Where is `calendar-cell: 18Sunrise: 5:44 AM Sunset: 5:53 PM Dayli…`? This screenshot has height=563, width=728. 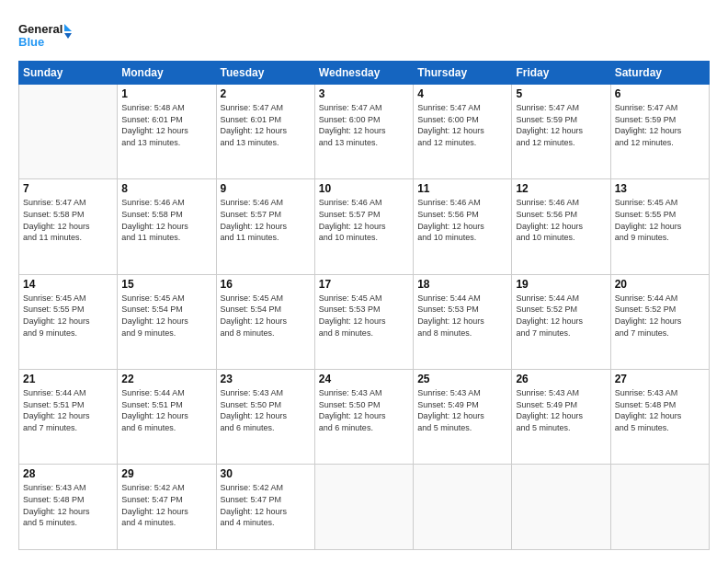
calendar-cell: 18Sunrise: 5:44 AM Sunset: 5:53 PM Dayli… is located at coordinates (463, 322).